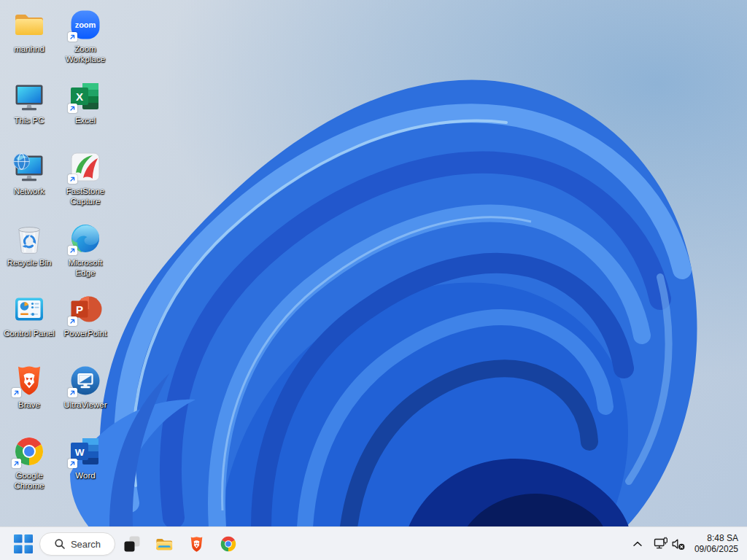 This screenshot has height=560, width=747. I want to click on zoom-icon: zoom, so click(85, 25).